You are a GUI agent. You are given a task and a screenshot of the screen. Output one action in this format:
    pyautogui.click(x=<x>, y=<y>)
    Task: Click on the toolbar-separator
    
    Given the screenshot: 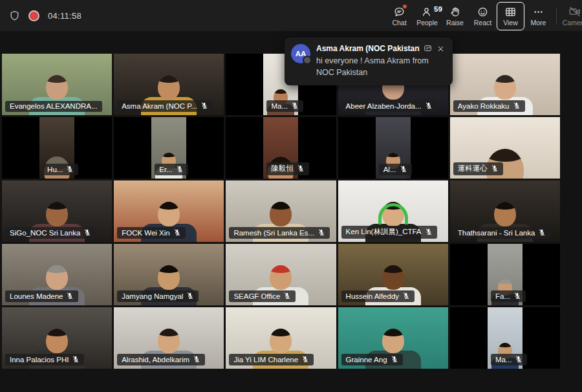 What is the action you would take?
    pyautogui.click(x=556, y=16)
    